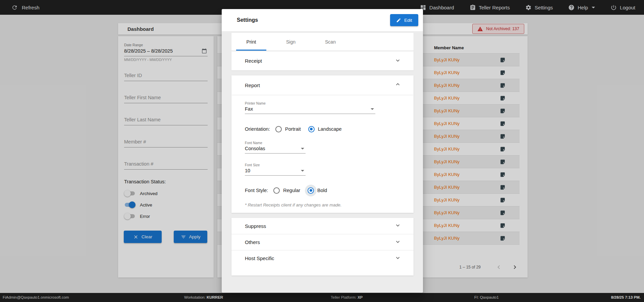 The image size is (644, 302). What do you see at coordinates (258, 129) in the screenshot?
I see `orientation-label: Orientation:` at bounding box center [258, 129].